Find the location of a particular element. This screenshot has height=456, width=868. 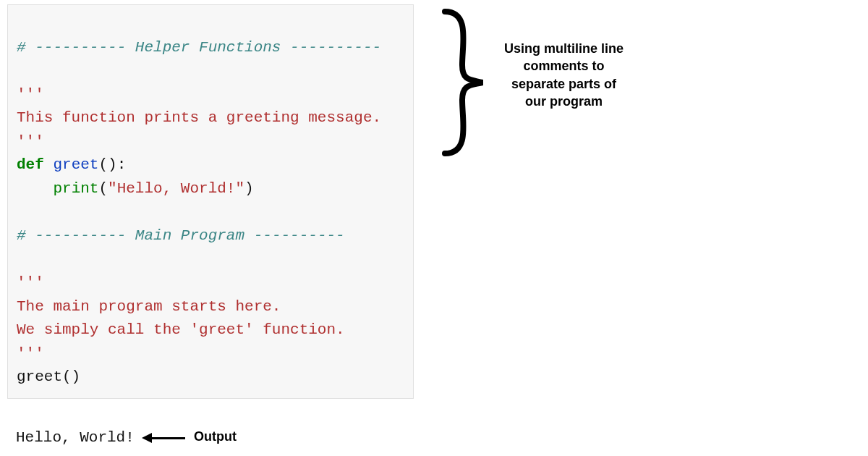

docstring-body-2b: We simply call the 'greet' function. is located at coordinates (181, 330).